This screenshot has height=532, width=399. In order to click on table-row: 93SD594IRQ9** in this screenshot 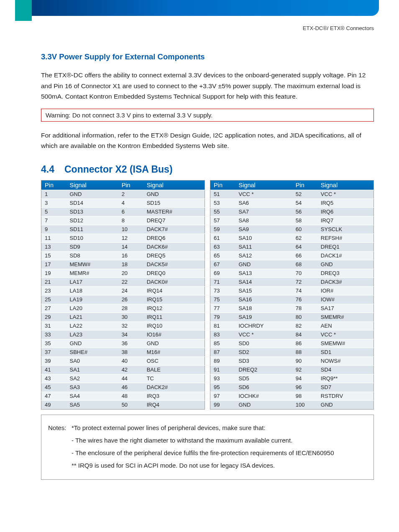, I will do `click(292, 379)`.